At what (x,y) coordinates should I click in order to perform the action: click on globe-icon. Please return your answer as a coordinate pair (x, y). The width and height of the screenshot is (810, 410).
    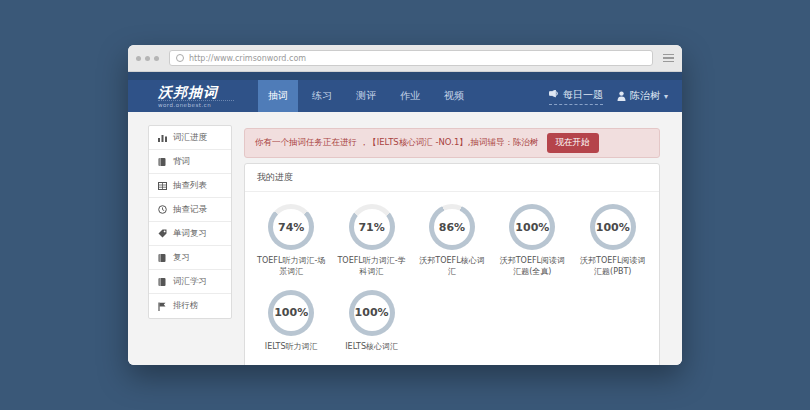
    Looking at the image, I should click on (180, 58).